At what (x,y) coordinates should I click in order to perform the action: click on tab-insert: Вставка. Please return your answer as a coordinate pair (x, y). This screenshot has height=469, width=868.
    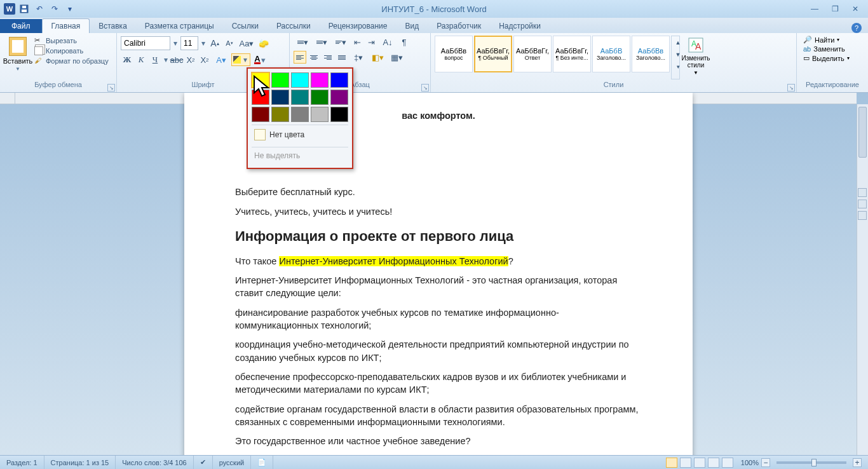
    Looking at the image, I should click on (113, 26).